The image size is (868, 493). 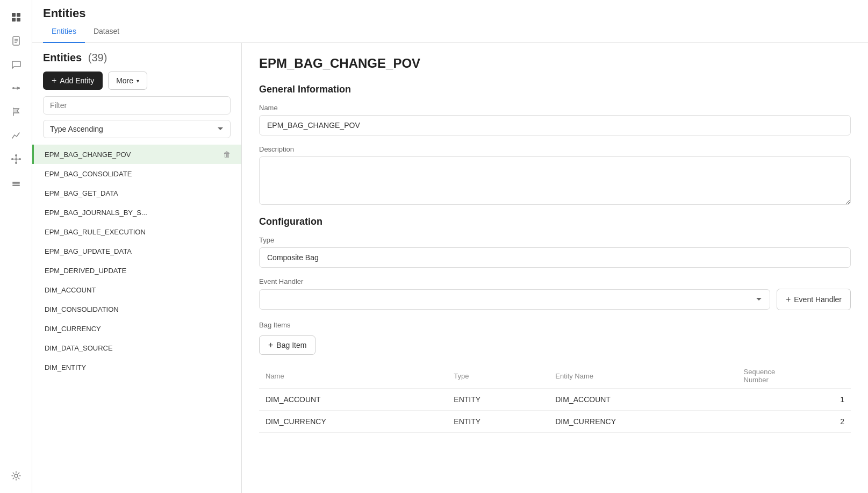 What do you see at coordinates (137, 290) in the screenshot?
I see `list-item: DIM_ACCOUNT 🗑` at bounding box center [137, 290].